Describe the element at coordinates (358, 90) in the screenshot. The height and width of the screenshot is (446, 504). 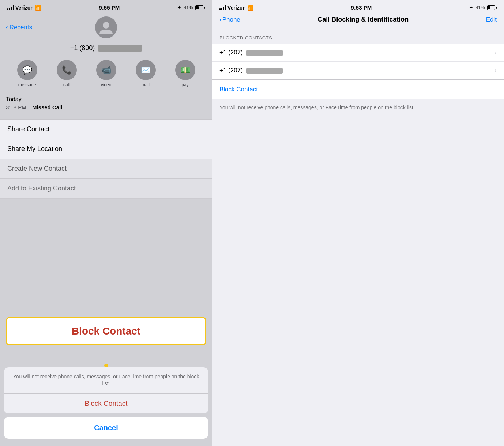
I see `block-contact-link: Block Contact...` at that location.